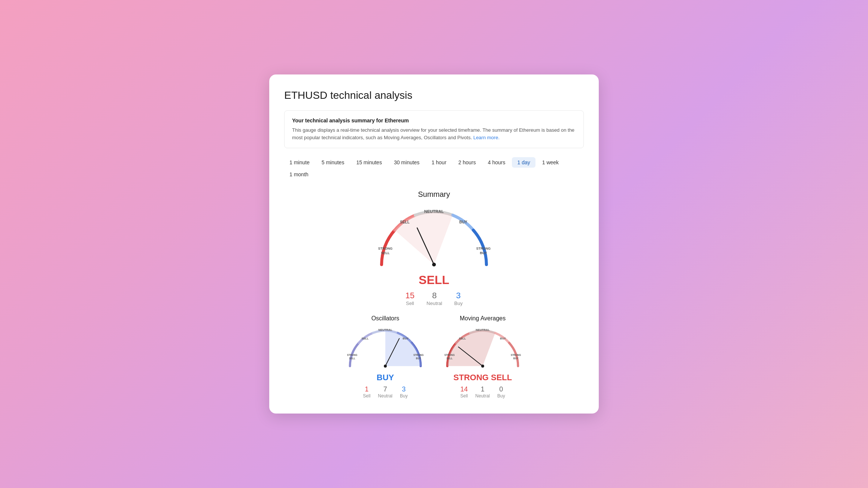 The image size is (868, 488). Describe the element at coordinates (482, 392) in the screenshot. I see `ma-neutral-count: 1 Neutral` at that location.